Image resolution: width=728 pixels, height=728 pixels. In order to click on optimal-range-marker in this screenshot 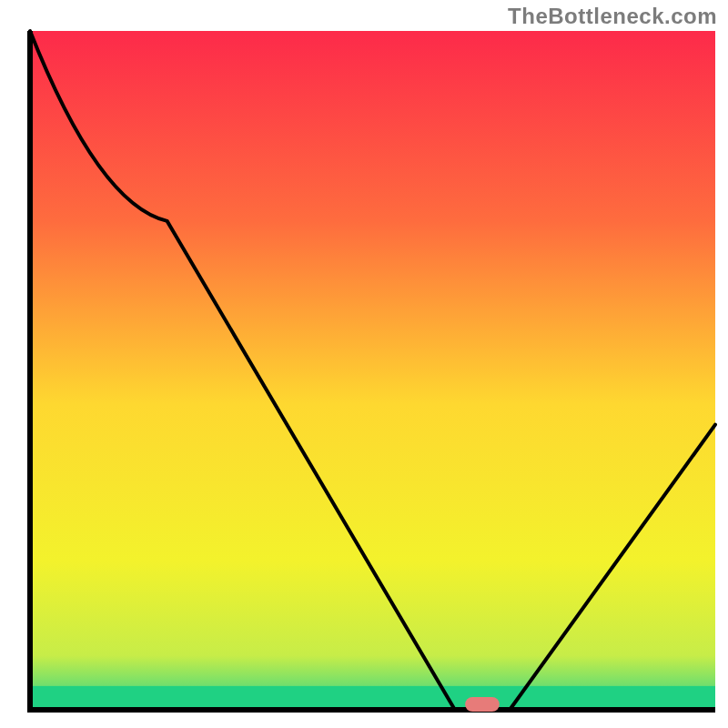, I will do `click(482, 704)`.